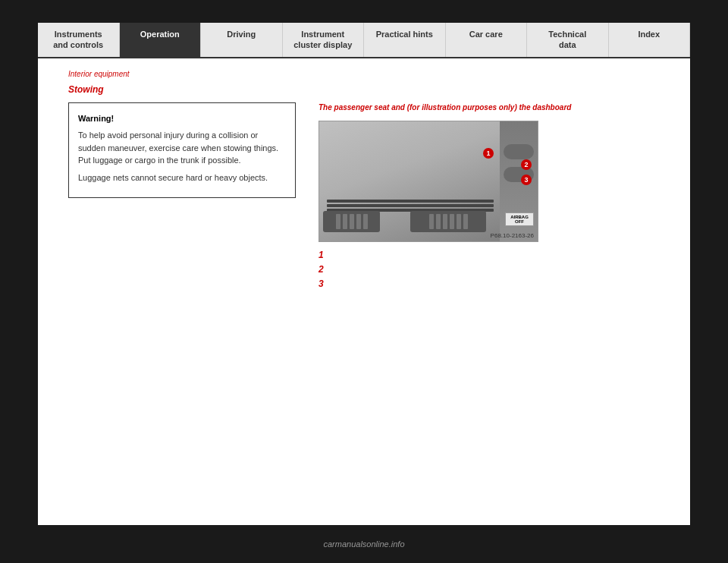 The width and height of the screenshot is (728, 563). What do you see at coordinates (364, 90) in the screenshot?
I see `section-title: Stowing` at bounding box center [364, 90].